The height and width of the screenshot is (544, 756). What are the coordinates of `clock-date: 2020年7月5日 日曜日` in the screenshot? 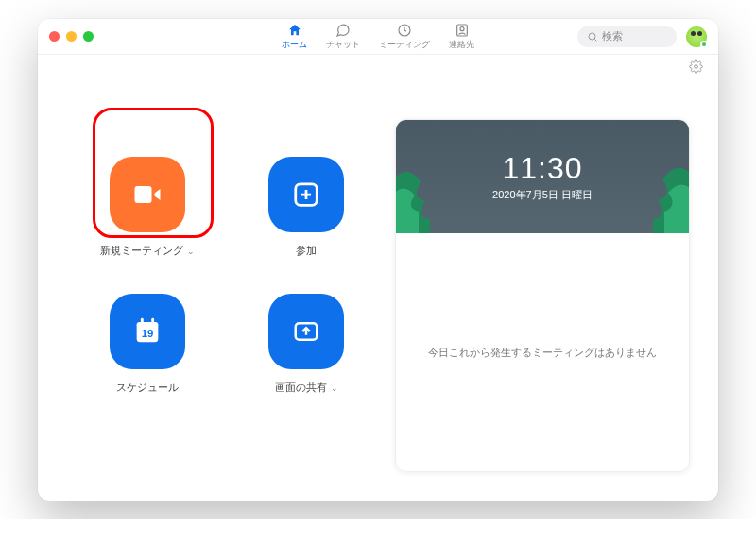 It's located at (542, 195).